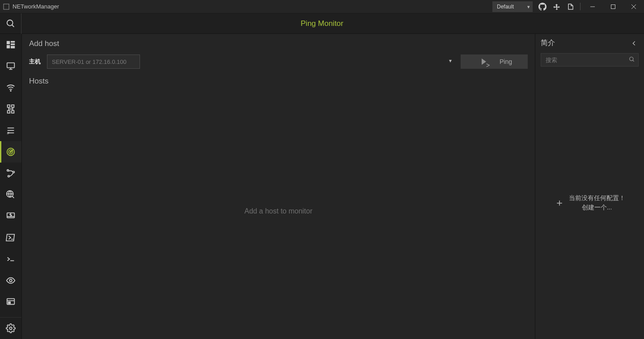 This screenshot has width=644, height=339. I want to click on minimize-icon, so click(593, 7).